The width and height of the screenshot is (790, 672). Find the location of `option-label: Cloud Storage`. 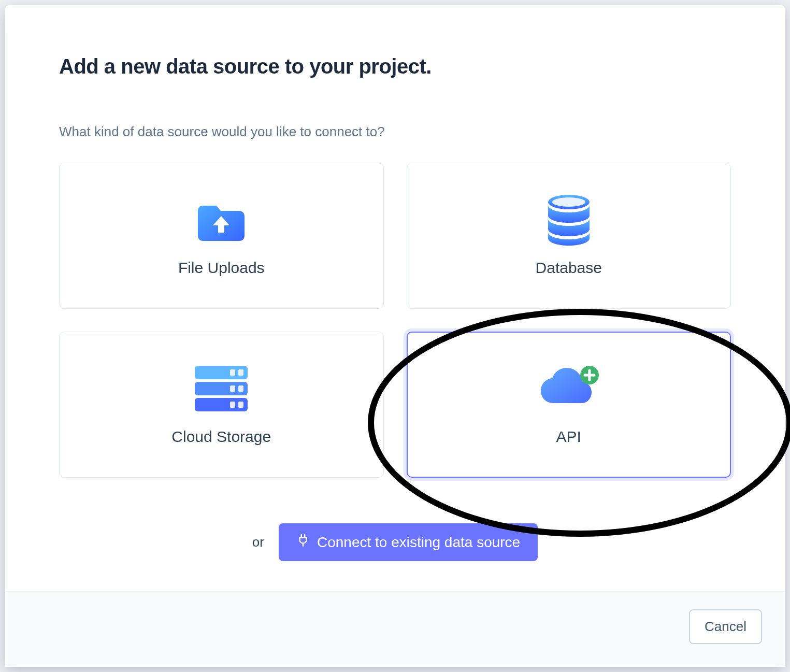

option-label: Cloud Storage is located at coordinates (221, 437).